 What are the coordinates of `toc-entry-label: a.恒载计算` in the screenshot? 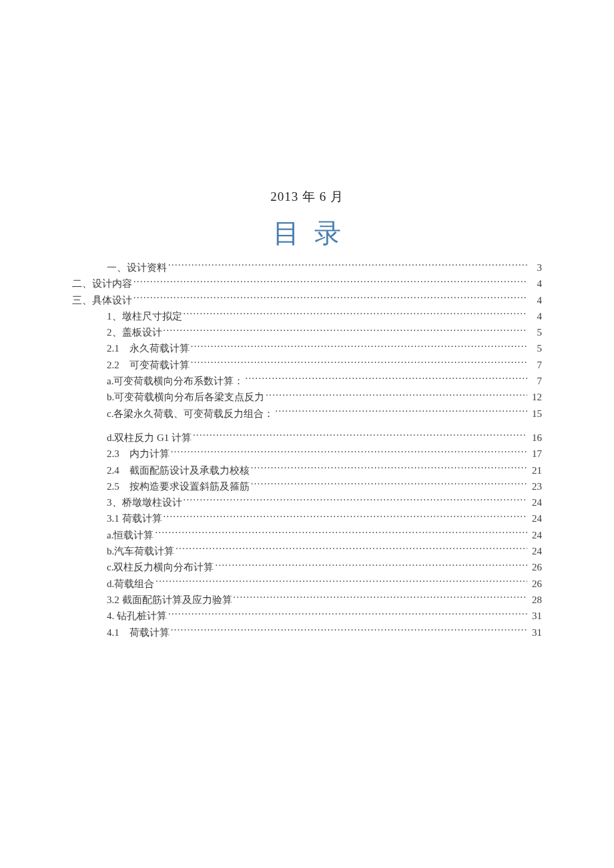 It's located at (130, 535).